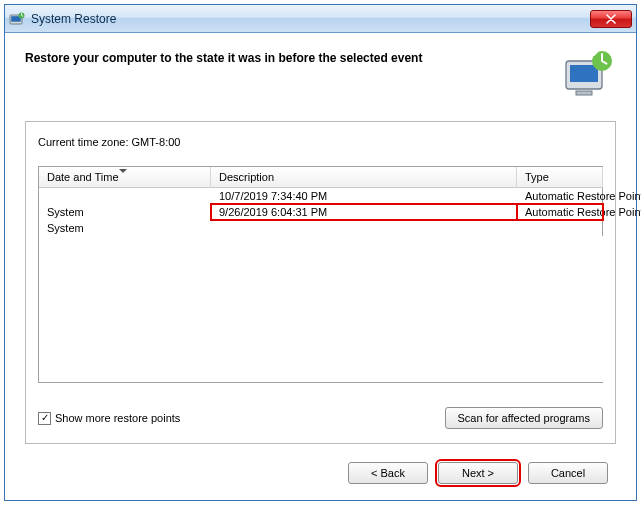 The height and width of the screenshot is (520, 641). What do you see at coordinates (310, 19) in the screenshot?
I see `window-title: System Restore` at bounding box center [310, 19].